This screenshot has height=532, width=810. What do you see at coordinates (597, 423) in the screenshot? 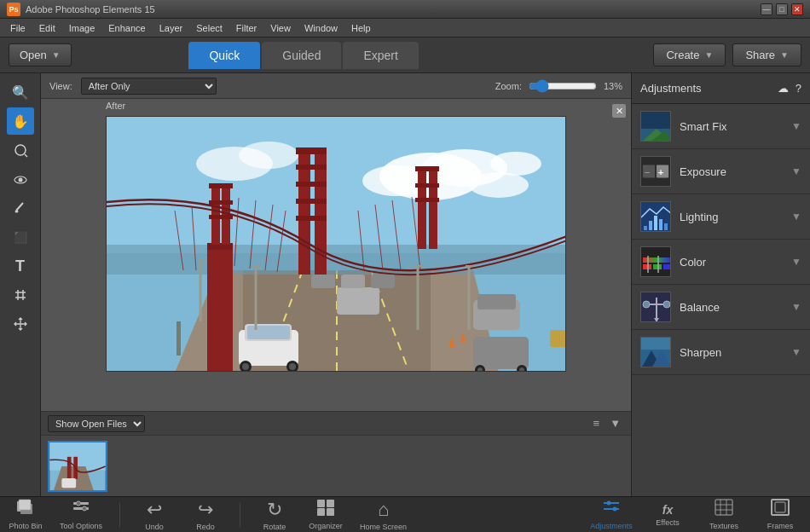
I see `filmstrip-menu-button: ≡` at bounding box center [597, 423].